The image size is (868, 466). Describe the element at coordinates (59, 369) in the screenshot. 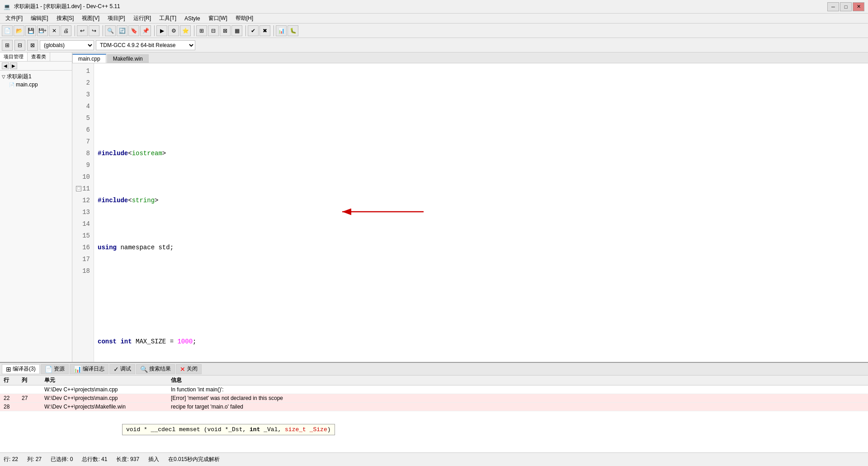

I see `resources-tab-label: 资源` at that location.